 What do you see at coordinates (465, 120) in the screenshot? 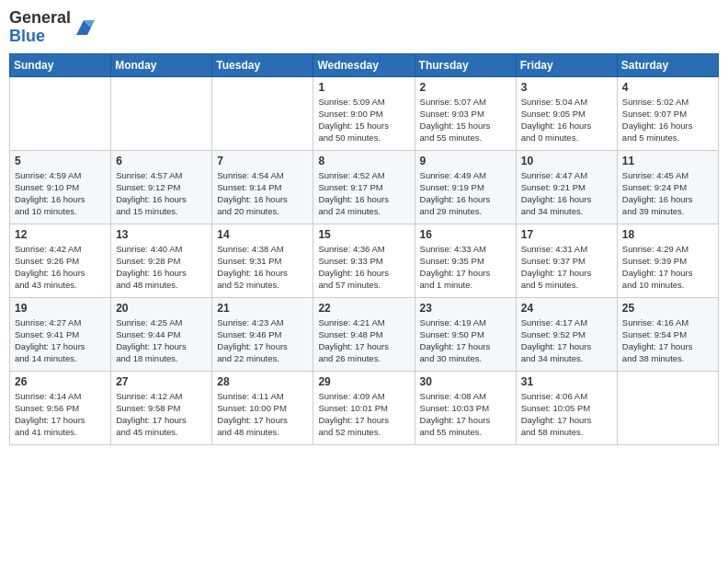
I see `day-info: Sunrise: 5:07 AM Sunset: 9:03 PM Dayligh…` at bounding box center [465, 120].